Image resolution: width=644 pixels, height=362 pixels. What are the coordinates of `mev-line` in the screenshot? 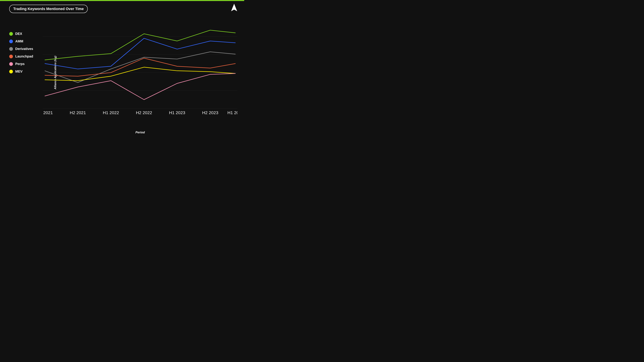 It's located at (140, 74).